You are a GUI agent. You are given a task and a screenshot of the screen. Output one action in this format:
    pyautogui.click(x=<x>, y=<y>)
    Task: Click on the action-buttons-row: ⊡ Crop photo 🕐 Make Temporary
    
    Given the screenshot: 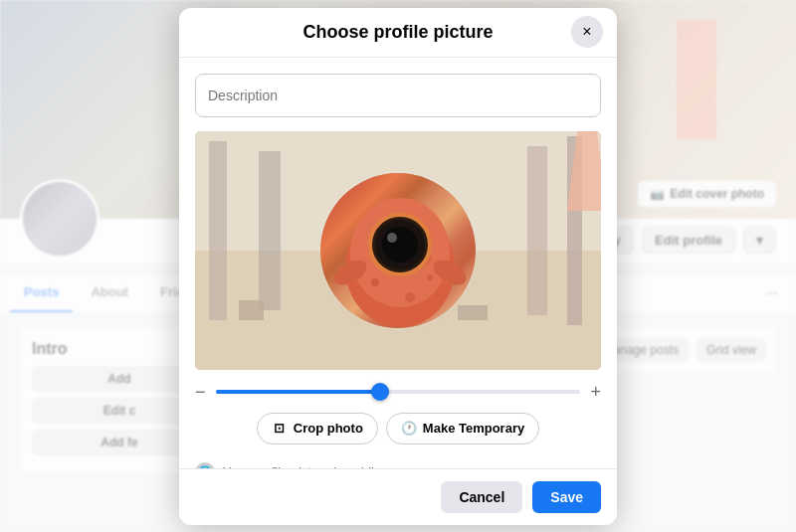 What is the action you would take?
    pyautogui.click(x=398, y=429)
    